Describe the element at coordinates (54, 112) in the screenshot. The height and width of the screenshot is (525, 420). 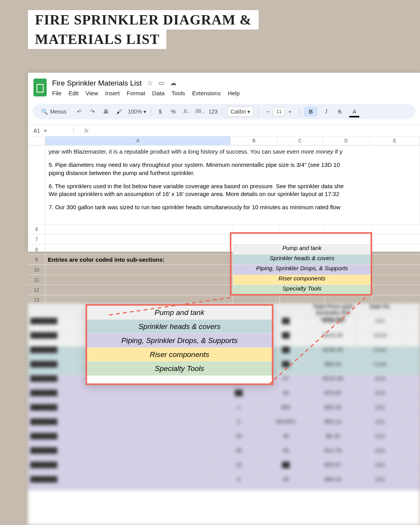
I see `search-menus: 🔍 Menus` at that location.